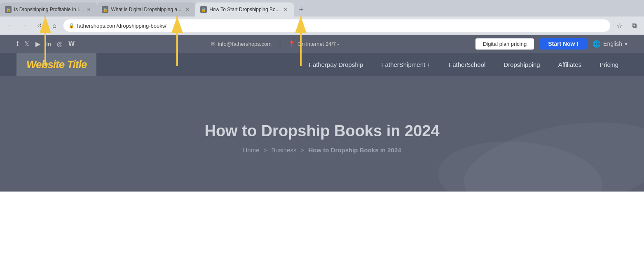 This screenshot has height=258, width=644. What do you see at coordinates (10, 26) in the screenshot?
I see `back-button: ←` at bounding box center [10, 26].